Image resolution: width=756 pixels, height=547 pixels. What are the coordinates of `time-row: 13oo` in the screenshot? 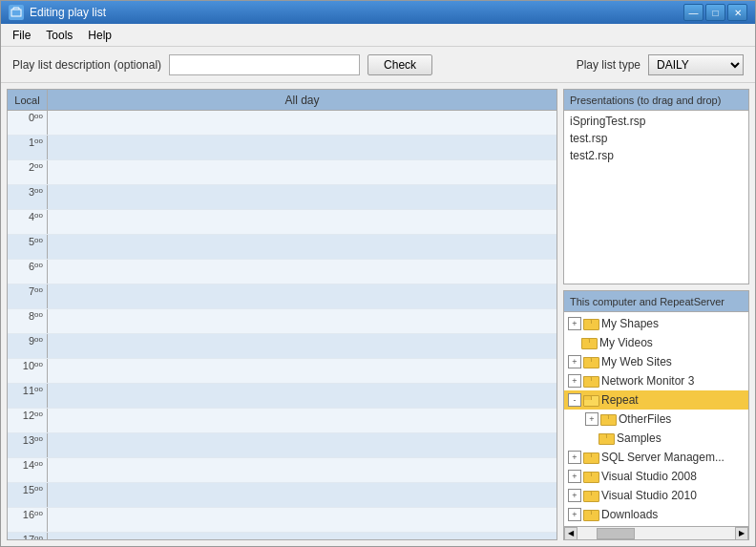 It's located at (283, 446).